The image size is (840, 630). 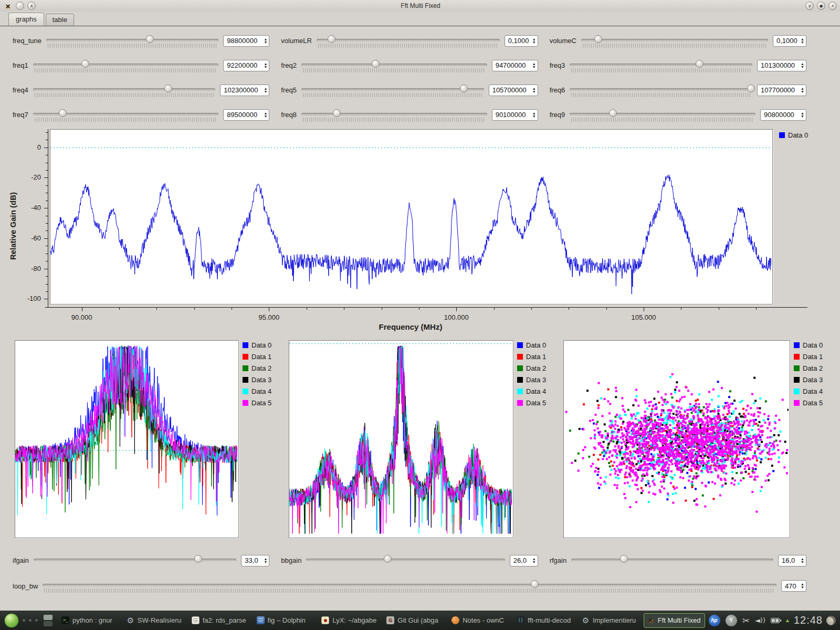 What do you see at coordinates (410, 585) in the screenshot?
I see `loop_bw-slider-groove` at bounding box center [410, 585].